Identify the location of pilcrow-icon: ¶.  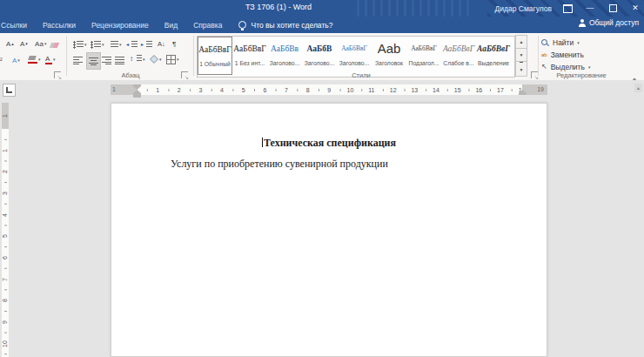
(174, 44).